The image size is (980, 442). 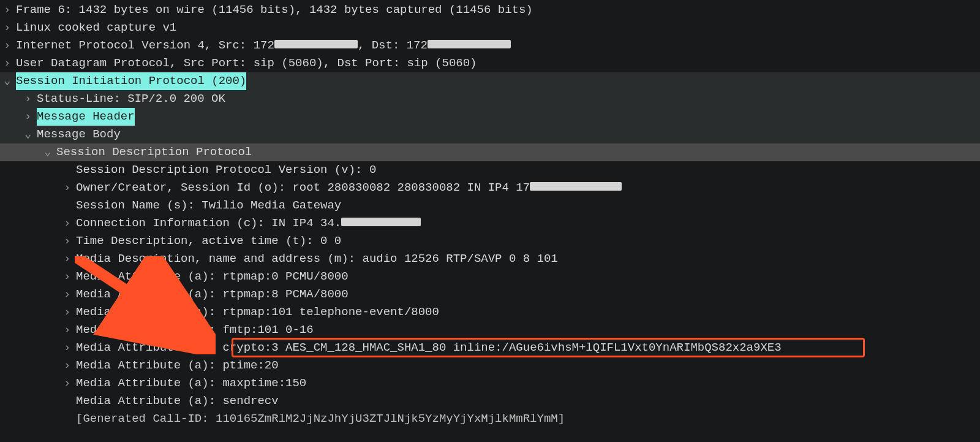 What do you see at coordinates (490, 64) in the screenshot?
I see `tree-row-udp: › User Datagram Protocol, Src Port: sip …` at bounding box center [490, 64].